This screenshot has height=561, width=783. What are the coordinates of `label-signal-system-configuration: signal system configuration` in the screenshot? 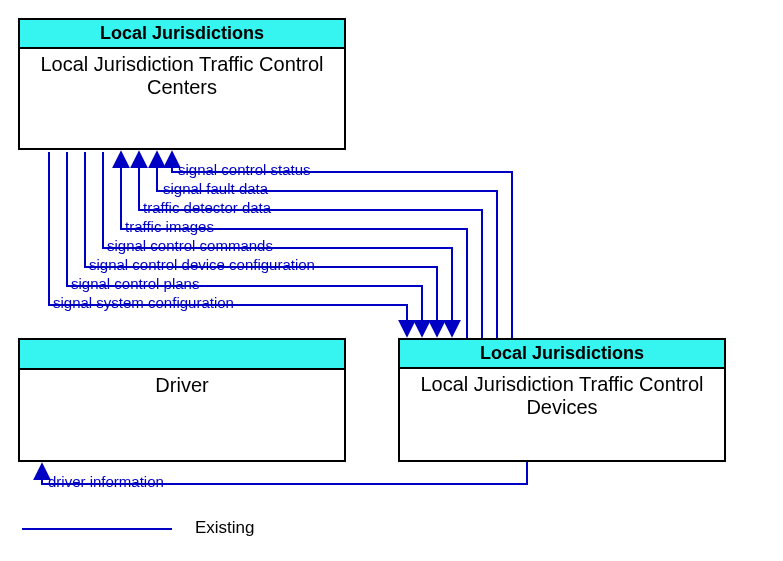 It's located at (144, 302).